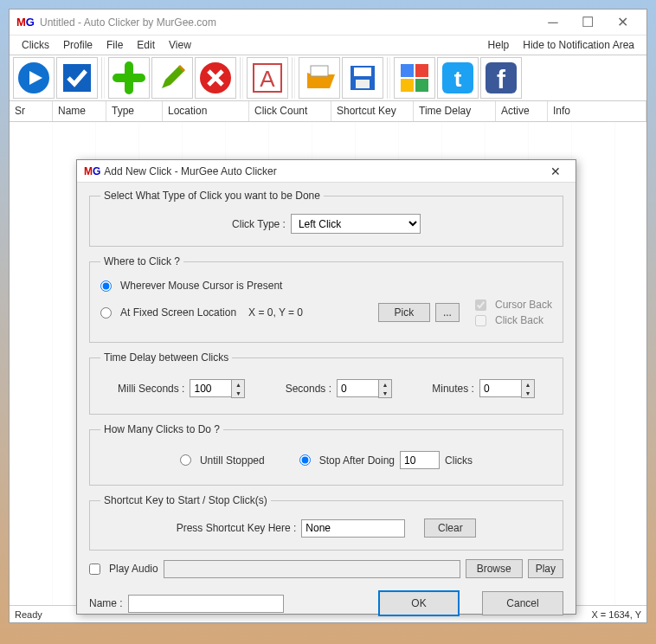 This screenshot has width=656, height=644. What do you see at coordinates (319, 78) in the screenshot?
I see `open-button` at bounding box center [319, 78].